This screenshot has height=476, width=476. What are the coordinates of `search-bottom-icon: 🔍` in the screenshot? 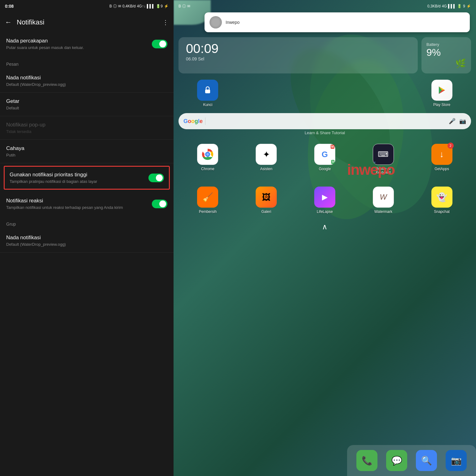 It's located at (426, 461).